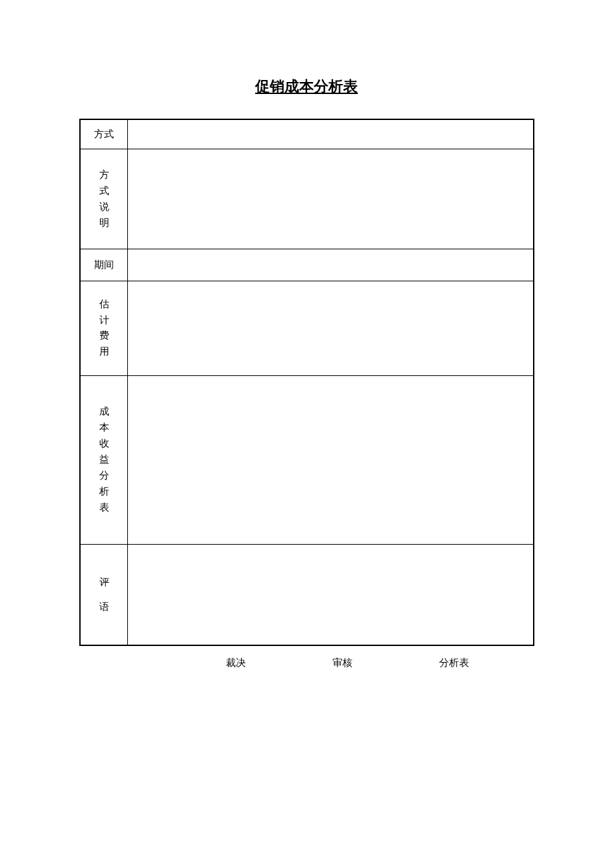  Describe the element at coordinates (104, 265) in the screenshot. I see `label-period: 期间` at that location.